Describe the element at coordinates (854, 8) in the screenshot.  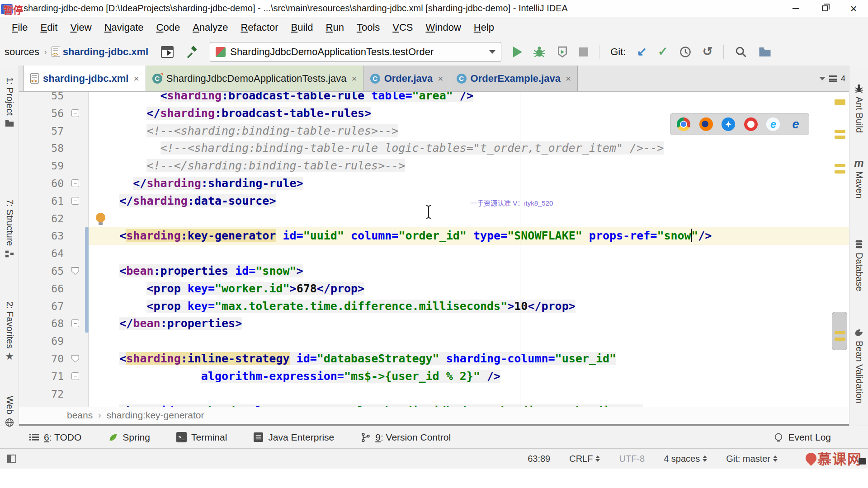
I see `close-button: ×` at that location.